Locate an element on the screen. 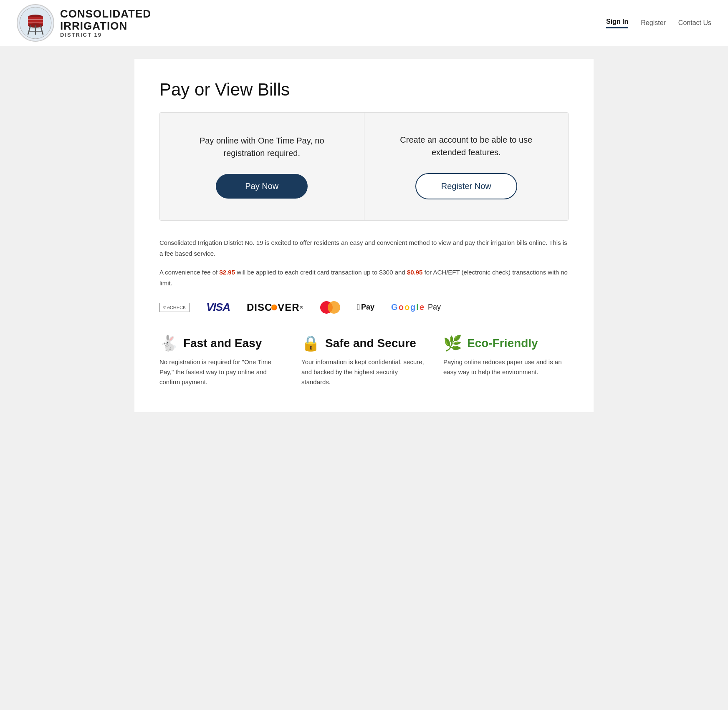  logo-image is located at coordinates (35, 23).